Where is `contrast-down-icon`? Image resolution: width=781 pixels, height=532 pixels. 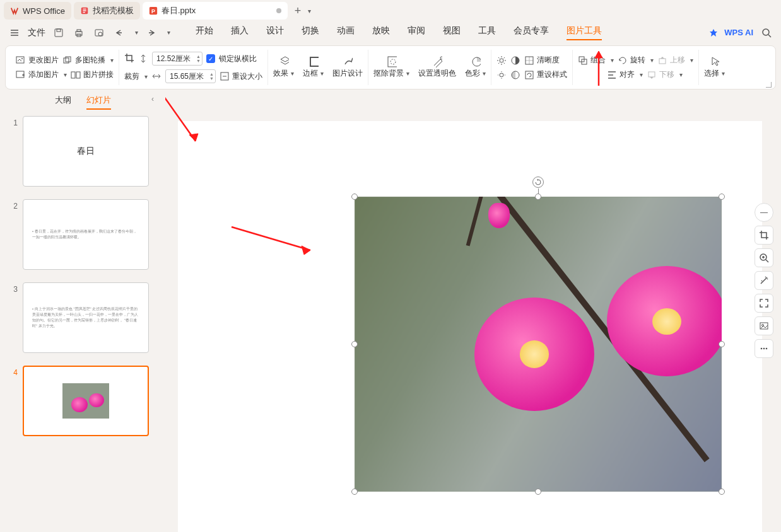 contrast-down-icon is located at coordinates (515, 75).